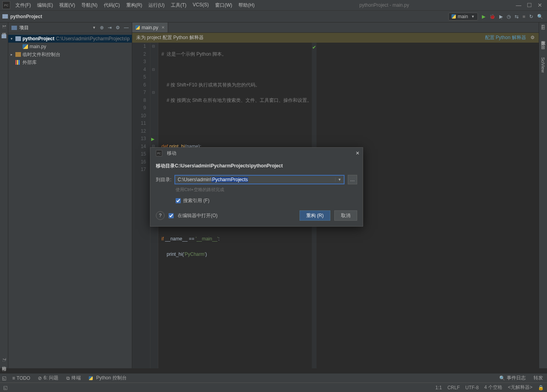  What do you see at coordinates (314, 47) in the screenshot?
I see `check-ok-icon: ✔` at bounding box center [314, 47].